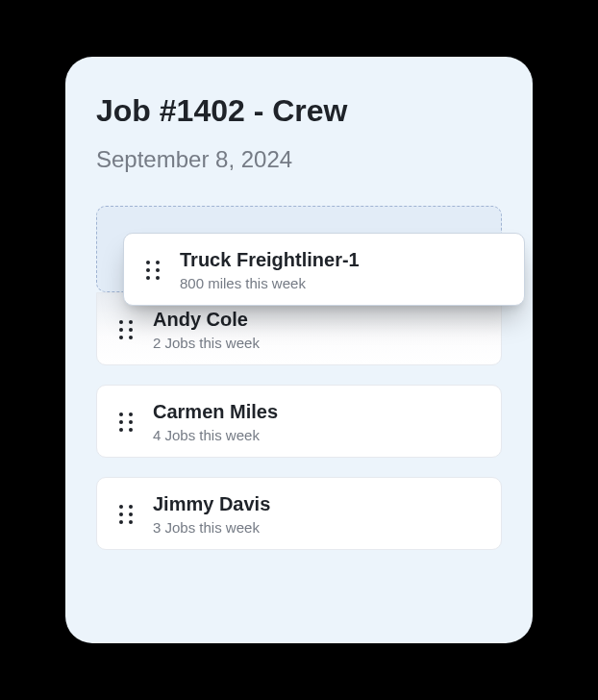 The image size is (598, 700). What do you see at coordinates (269, 270) in the screenshot?
I see `list-item-content: Truck Freightliner-1 800 miles this week` at bounding box center [269, 270].